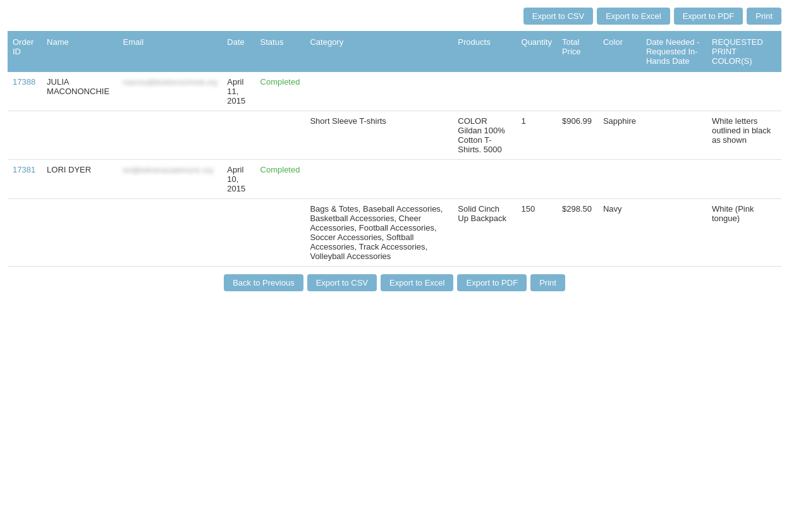 The width and height of the screenshot is (789, 532). I want to click on email-cell: macony@blueboroschools.org, so click(171, 92).